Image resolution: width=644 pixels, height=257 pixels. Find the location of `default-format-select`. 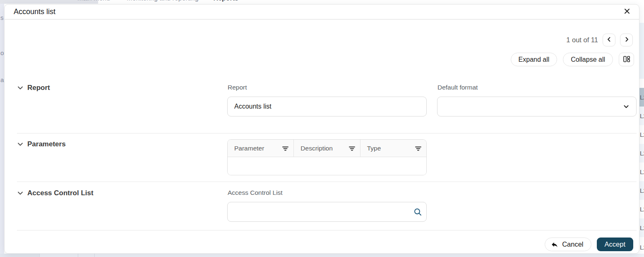

default-format-select is located at coordinates (537, 107).